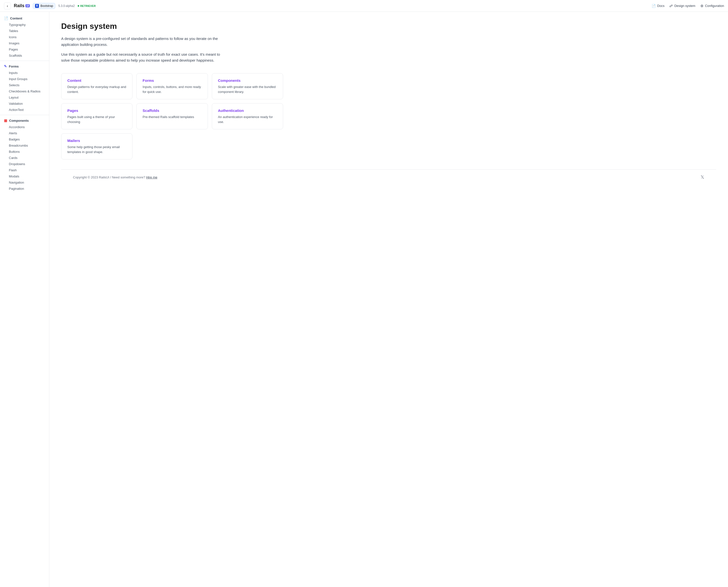 The width and height of the screenshot is (728, 587). I want to click on configuration-link: ⚙ Configuration, so click(712, 6).